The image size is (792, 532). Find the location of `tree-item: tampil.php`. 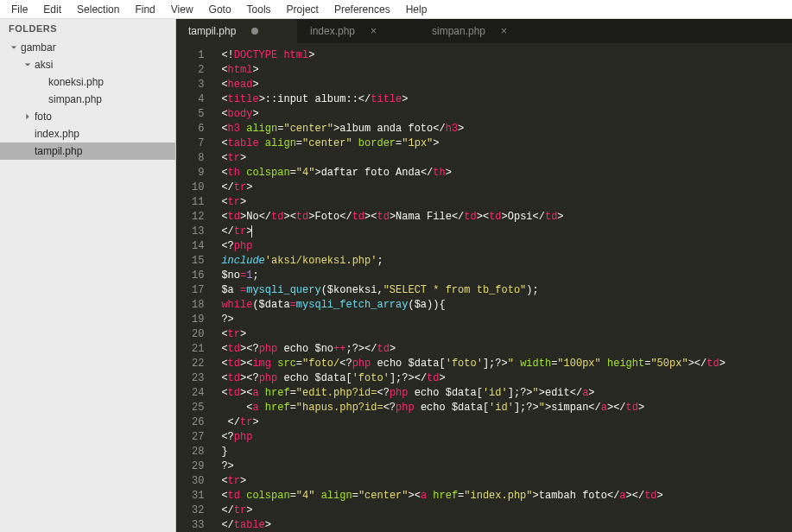

tree-item: tampil.php is located at coordinates (88, 151).